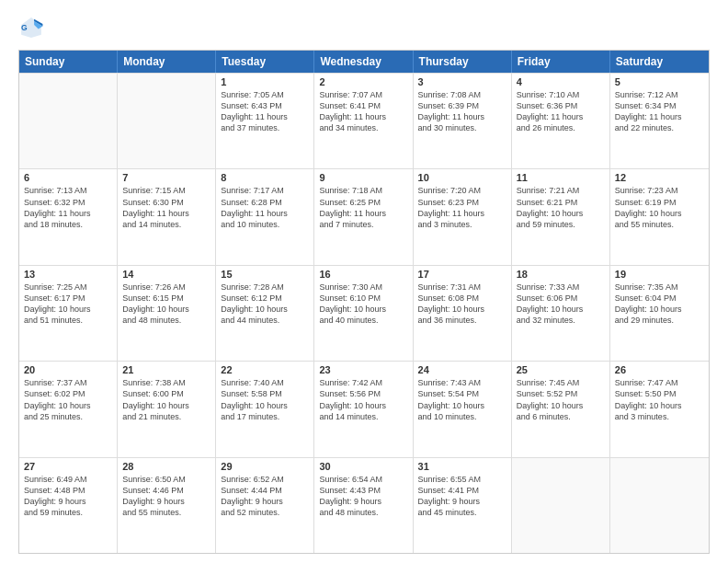 This screenshot has width=728, height=563. What do you see at coordinates (265, 490) in the screenshot?
I see `cell-info-line: Sunset: 4:44 PM` at bounding box center [265, 490].